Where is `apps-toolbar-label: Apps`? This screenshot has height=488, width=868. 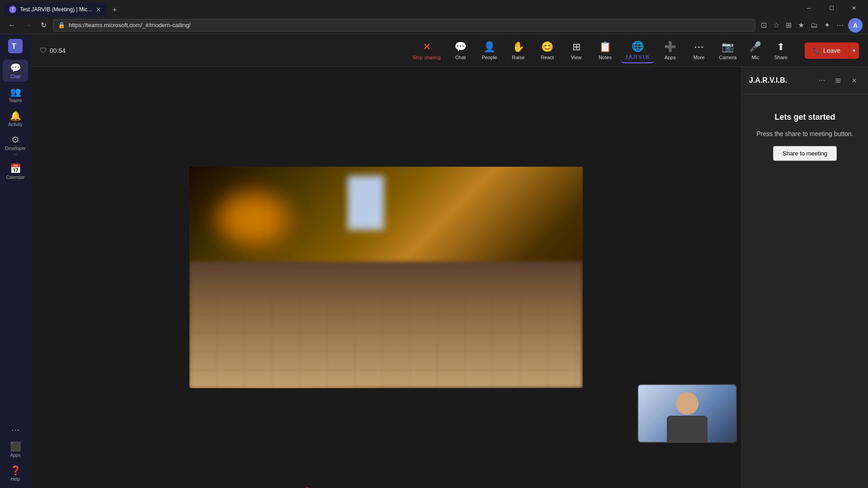 apps-toolbar-label: Apps is located at coordinates (670, 57).